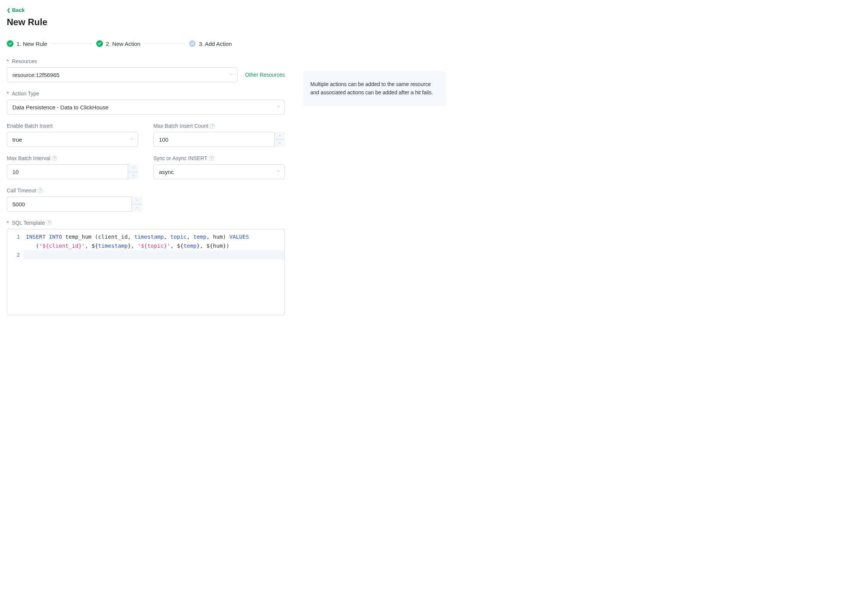 Image resolution: width=868 pixels, height=596 pixels. What do you see at coordinates (32, 44) in the screenshot?
I see `step1-label: 1. New Rule` at bounding box center [32, 44].